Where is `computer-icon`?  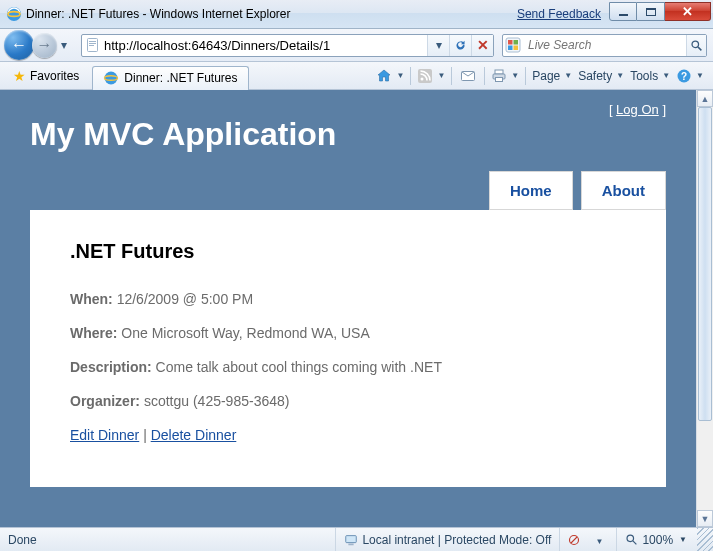 computer-icon is located at coordinates (351, 540).